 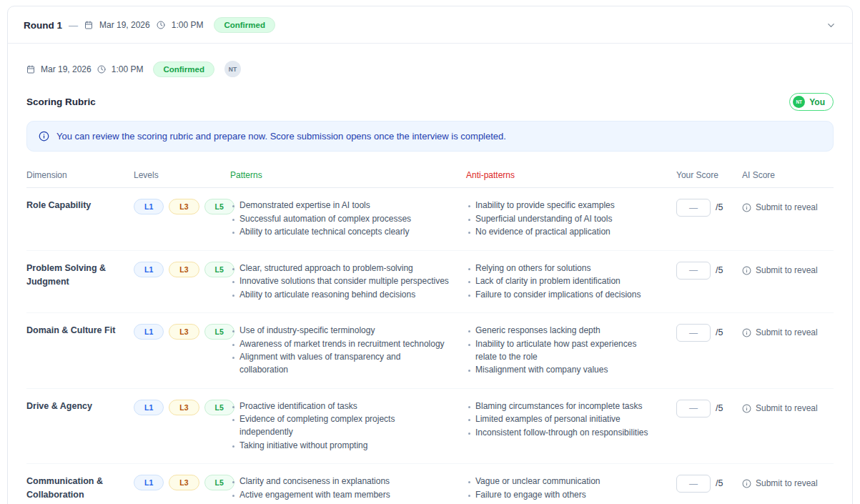 What do you see at coordinates (43, 26) in the screenshot?
I see `round-title: Round 1` at bounding box center [43, 26].